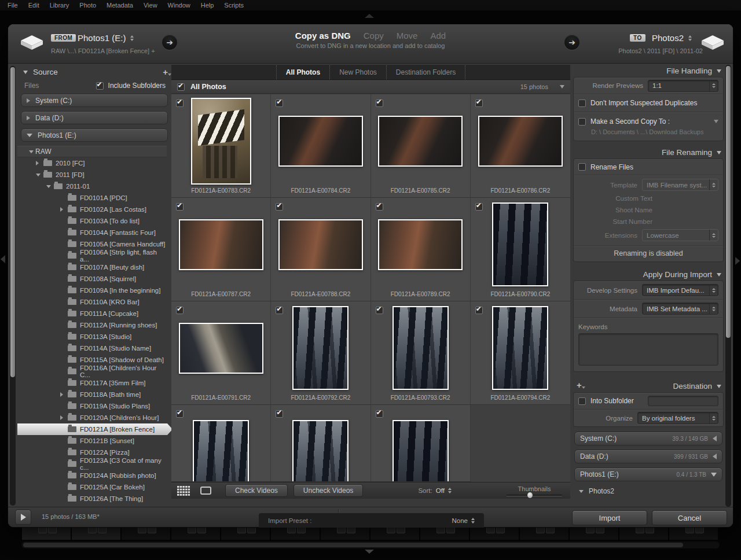  Describe the element at coordinates (92, 186) in the screenshot. I see `folder-item: 2011-01` at that location.